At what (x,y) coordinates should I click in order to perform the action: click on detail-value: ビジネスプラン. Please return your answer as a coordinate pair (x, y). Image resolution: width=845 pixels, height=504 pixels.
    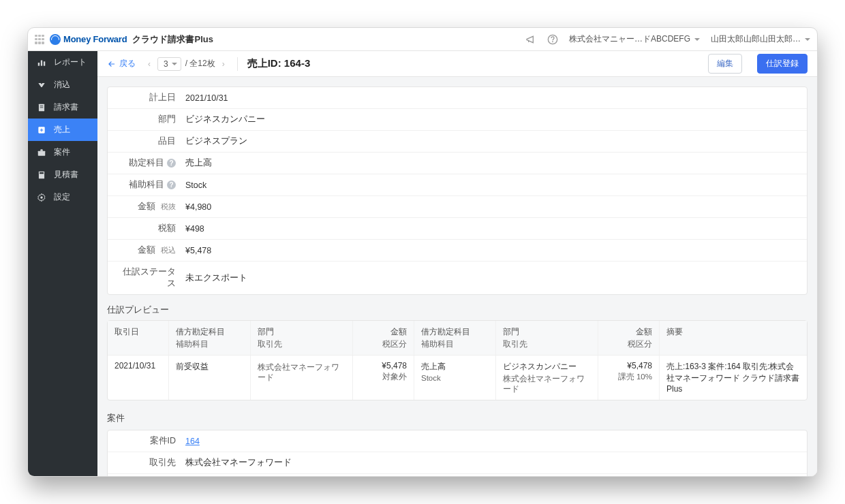
    Looking at the image, I should click on (217, 142).